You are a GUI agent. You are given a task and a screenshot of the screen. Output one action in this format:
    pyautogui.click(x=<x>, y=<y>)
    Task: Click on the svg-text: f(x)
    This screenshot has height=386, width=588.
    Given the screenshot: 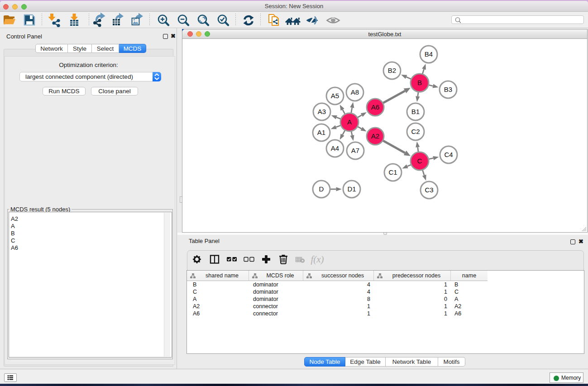 What is the action you would take?
    pyautogui.click(x=317, y=259)
    